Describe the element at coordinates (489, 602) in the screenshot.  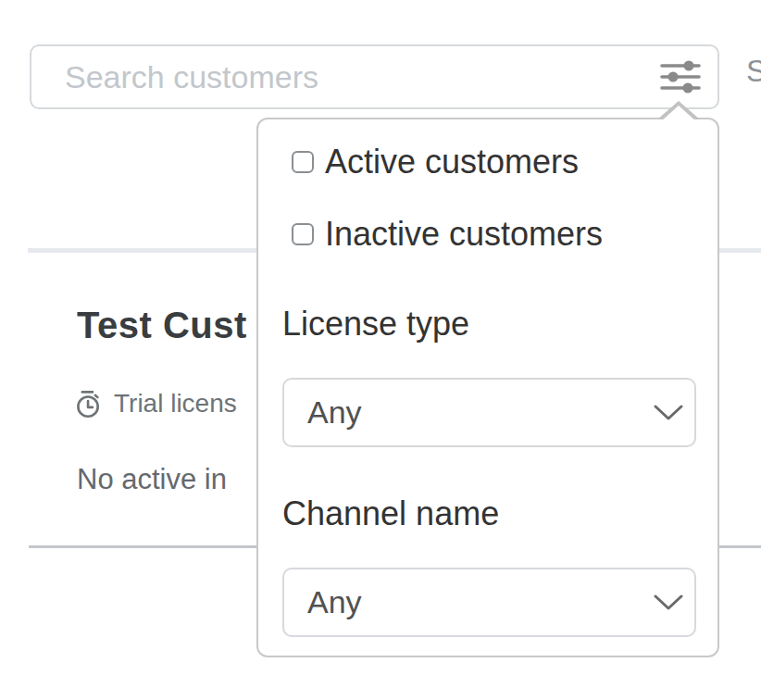
I see `channel-name-select: Any` at that location.